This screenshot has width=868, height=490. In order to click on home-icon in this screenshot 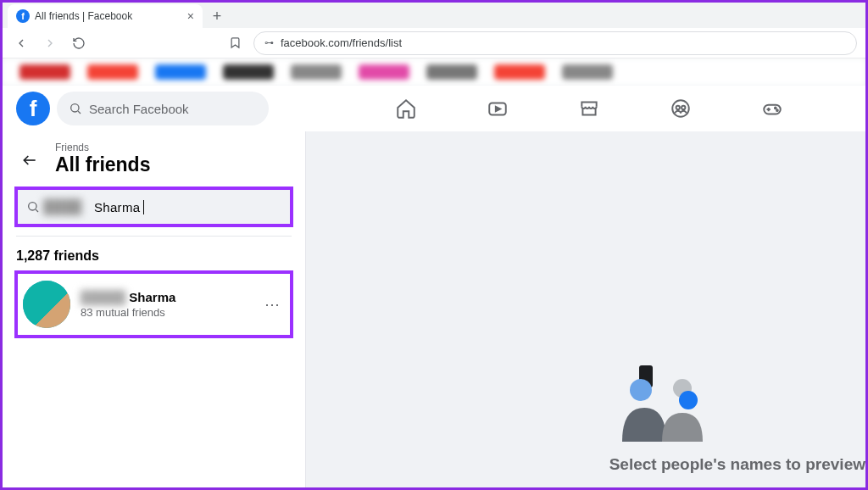, I will do `click(406, 109)`.